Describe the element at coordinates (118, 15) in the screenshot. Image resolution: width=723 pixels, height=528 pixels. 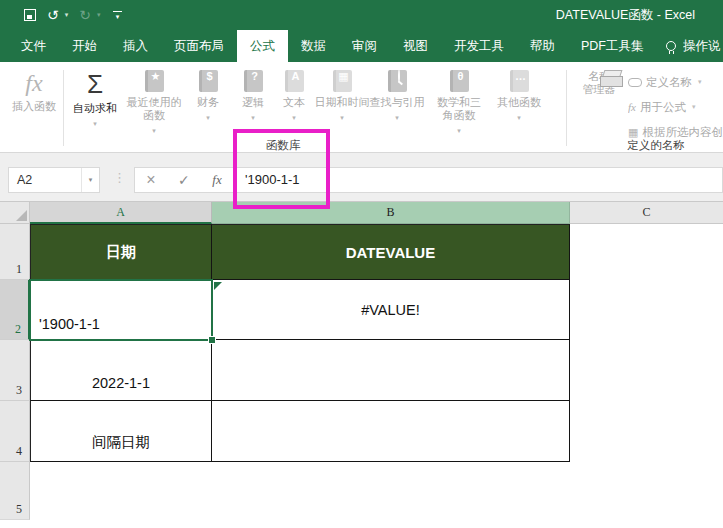
I see `customize-quick-access-icon: ▾` at that location.